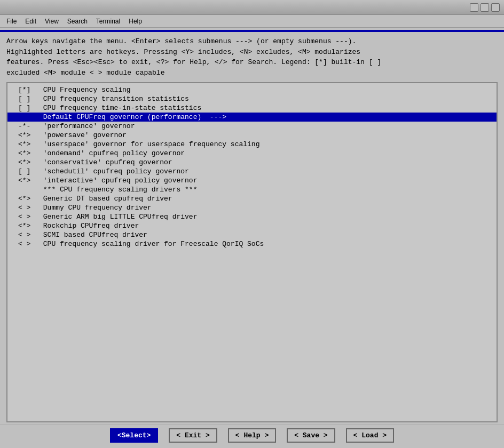 Image resolution: width=504 pixels, height=448 pixels. What do you see at coordinates (252, 190) in the screenshot?
I see `menu-row: *** CPU frequency scaling drivers ***` at bounding box center [252, 190].